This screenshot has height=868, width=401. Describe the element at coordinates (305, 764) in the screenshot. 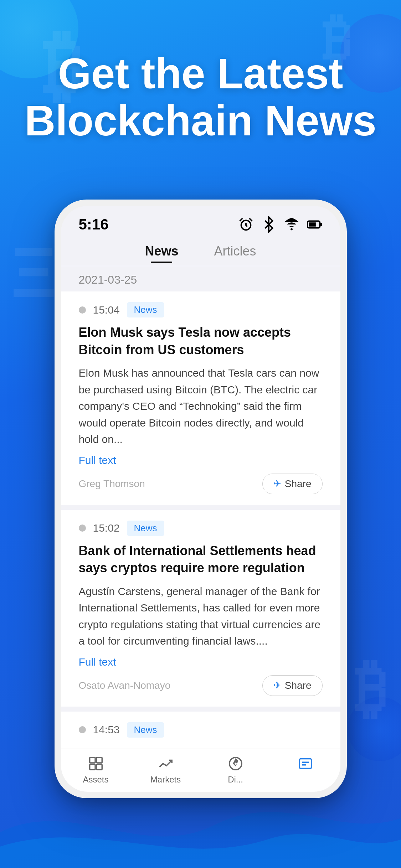

I see `news-nav-icon` at that location.